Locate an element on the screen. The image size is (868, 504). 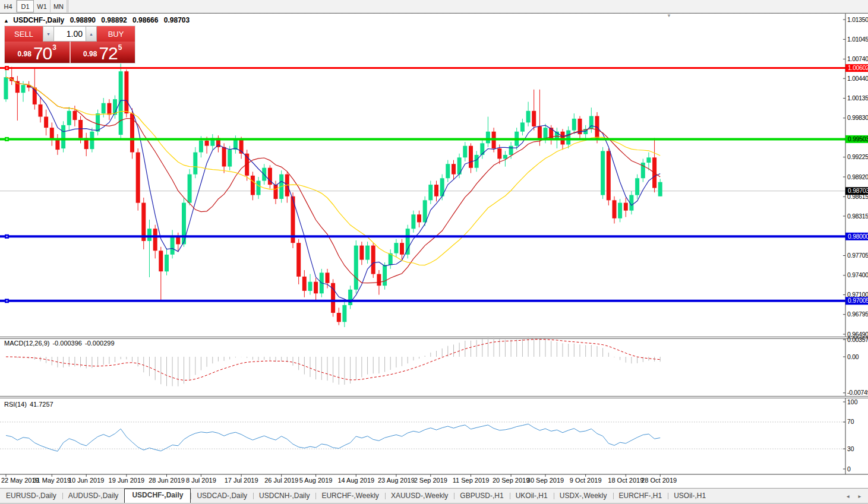
tab-eurchf-h1: EURCHF-,H1 is located at coordinates (640, 496).